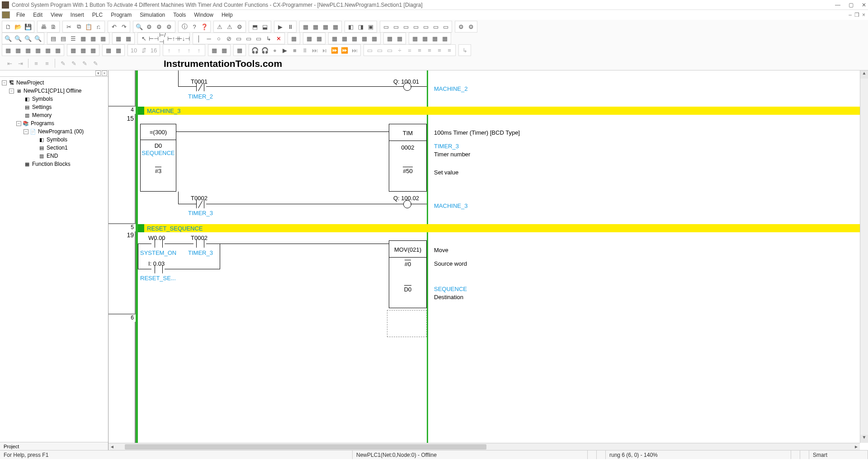 This screenshot has width=868, height=460. Describe the element at coordinates (152, 15) in the screenshot. I see `menu-simulation: Simulation` at that location.